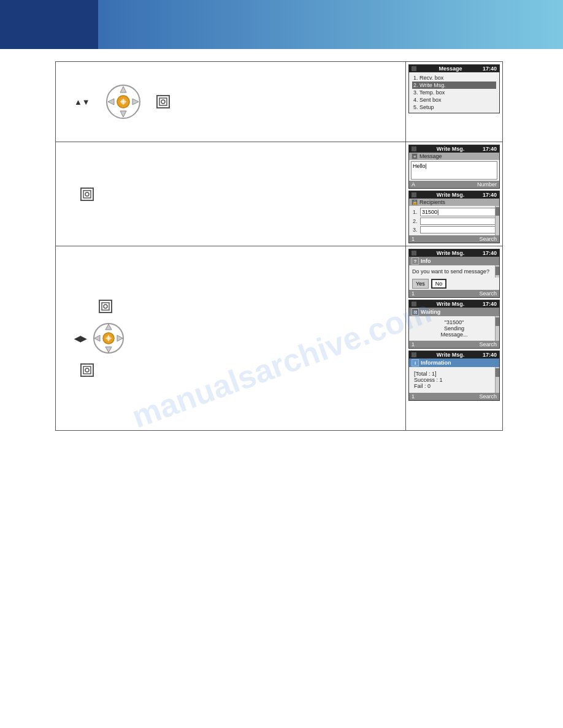 The height and width of the screenshot is (728, 563). I want to click on result-scrollbar-thumb, so click(497, 373).